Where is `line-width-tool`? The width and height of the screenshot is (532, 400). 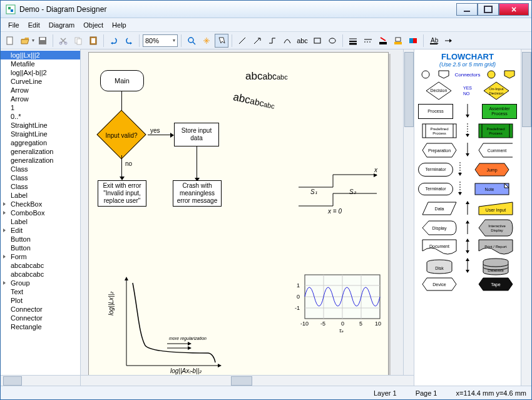 line-width-tool is located at coordinates (353, 41).